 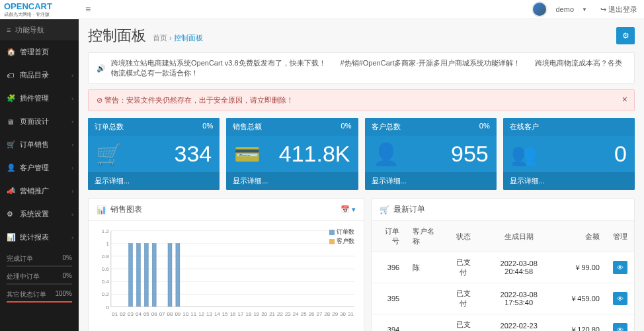 I want to click on chart-icon: 📊, so click(x=102, y=210).